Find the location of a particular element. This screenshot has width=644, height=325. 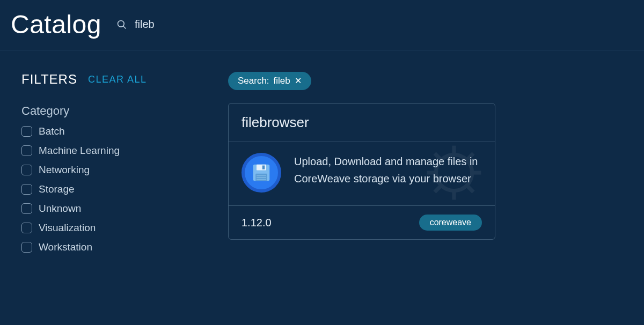

search-chip: Search: fileb ✕ is located at coordinates (269, 81).